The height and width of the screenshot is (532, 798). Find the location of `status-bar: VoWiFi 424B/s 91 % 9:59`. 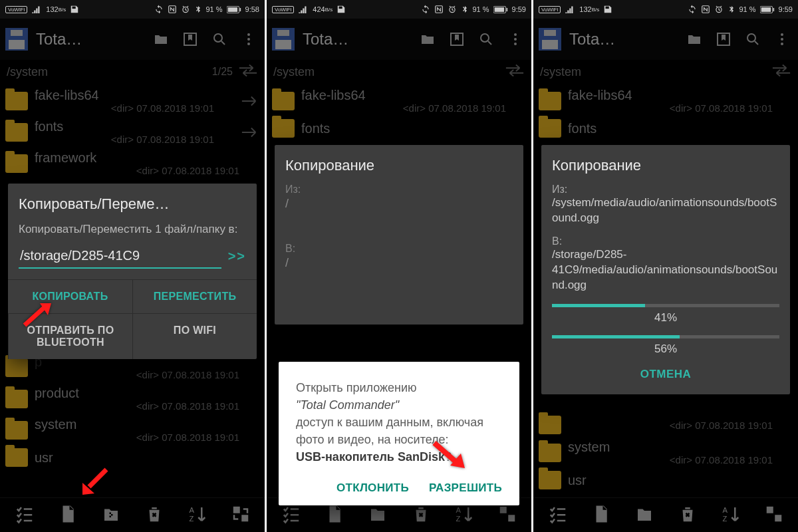

status-bar: VoWiFi 424B/s 91 % 9:59 is located at coordinates (399, 9).